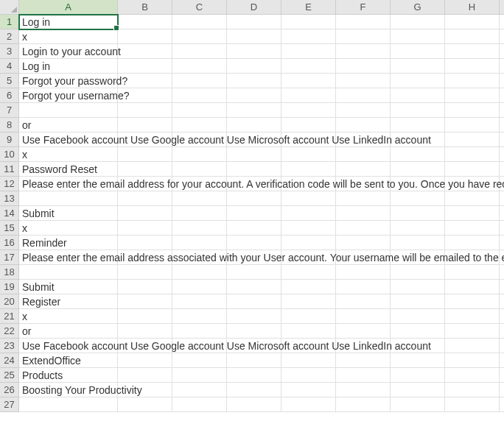  I want to click on cell-F19, so click(363, 287).